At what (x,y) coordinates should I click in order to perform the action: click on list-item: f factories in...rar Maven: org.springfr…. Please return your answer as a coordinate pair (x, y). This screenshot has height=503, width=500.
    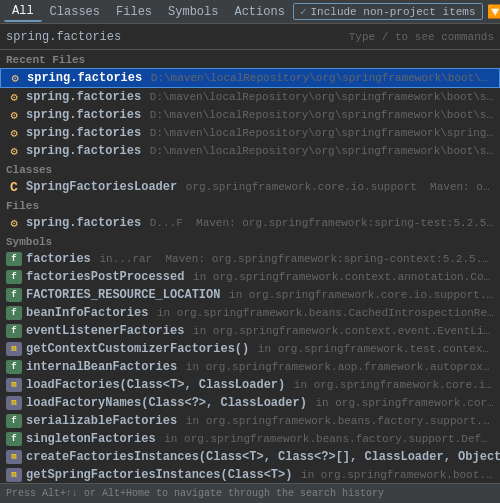
    Looking at the image, I should click on (250, 259).